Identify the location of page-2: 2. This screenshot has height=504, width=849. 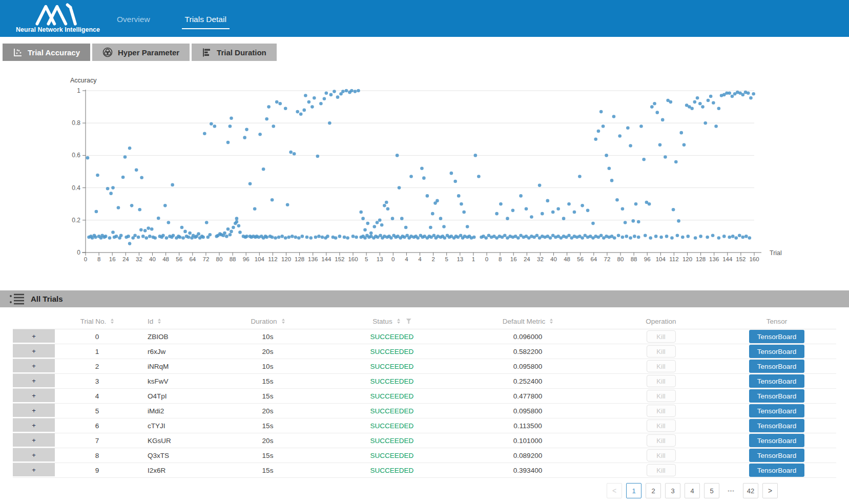
(653, 491).